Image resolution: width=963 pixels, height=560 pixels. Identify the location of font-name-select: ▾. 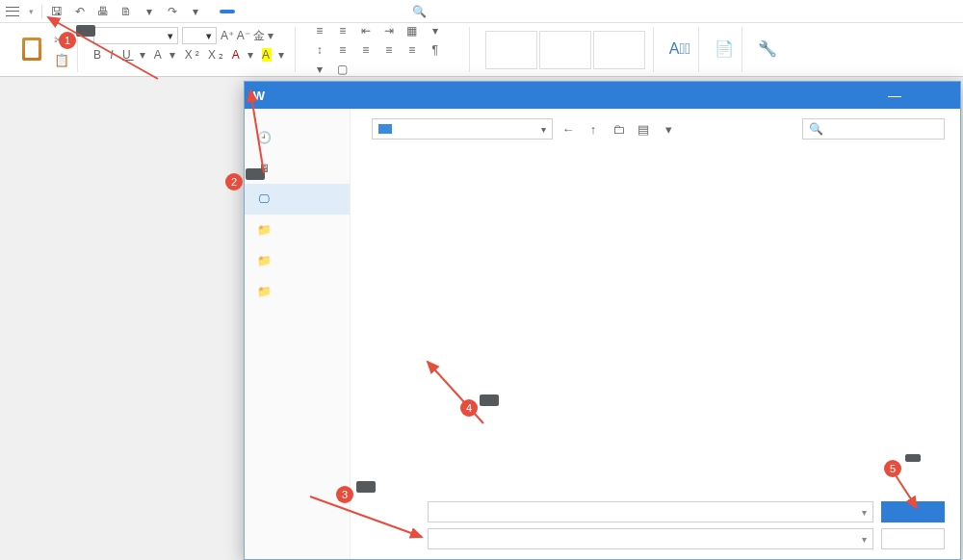
(136, 36).